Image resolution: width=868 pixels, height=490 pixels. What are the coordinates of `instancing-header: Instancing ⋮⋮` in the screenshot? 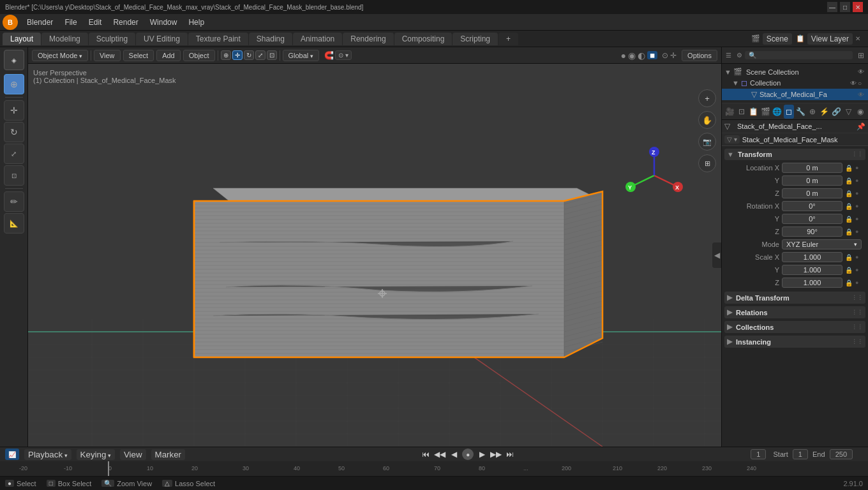 It's located at (795, 342).